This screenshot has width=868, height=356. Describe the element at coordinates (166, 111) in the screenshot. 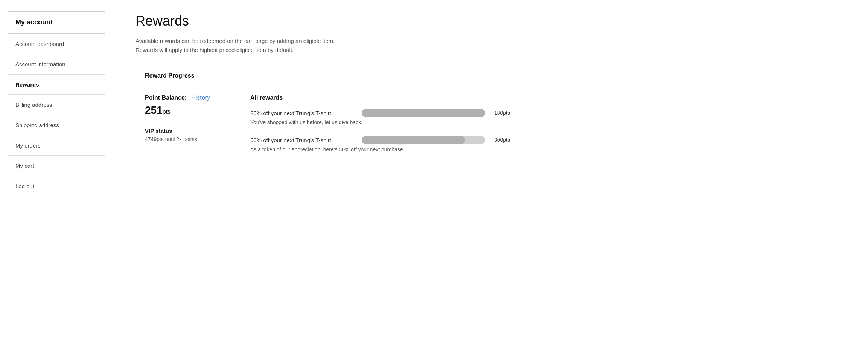

I see `points-suffix: pts` at that location.